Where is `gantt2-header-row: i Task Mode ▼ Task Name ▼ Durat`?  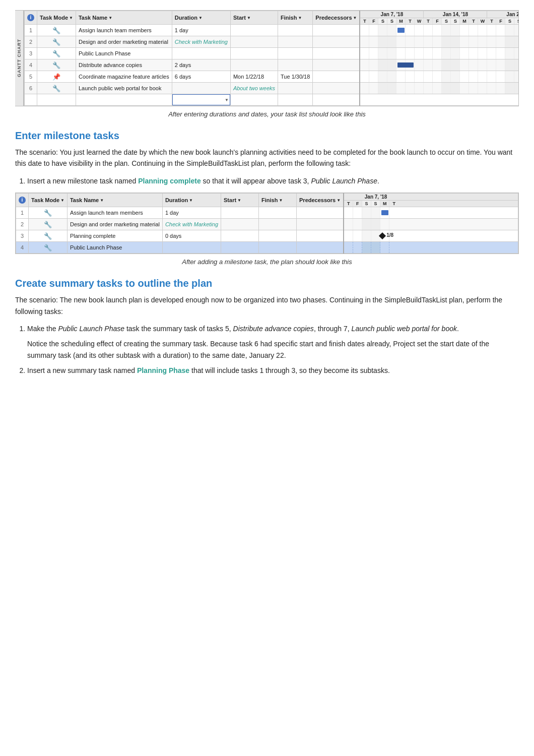 gantt2-header-row: i Task Mode ▼ Task Name ▼ Durat is located at coordinates (267, 201).